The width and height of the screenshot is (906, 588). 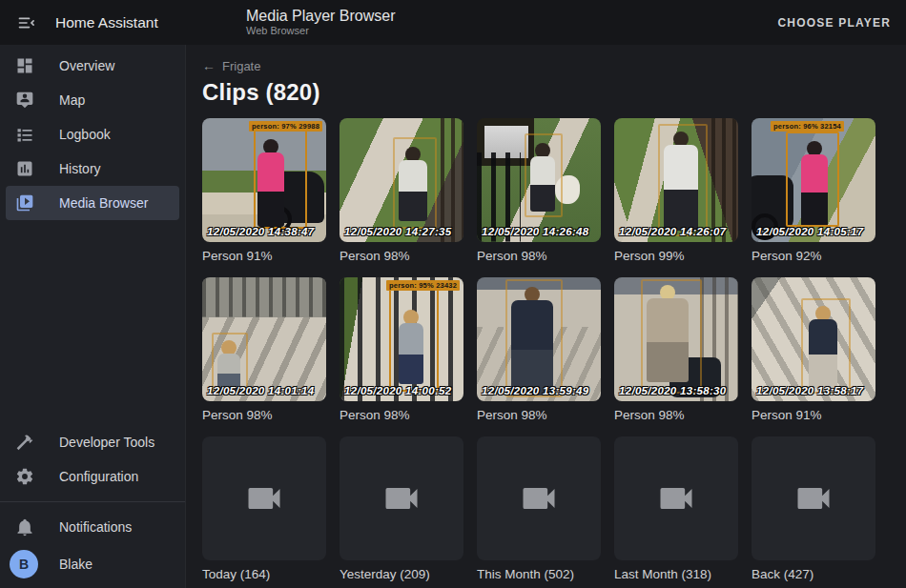 I want to click on clip-timestamp: 12/05/2020 14:05:17, so click(x=811, y=232).